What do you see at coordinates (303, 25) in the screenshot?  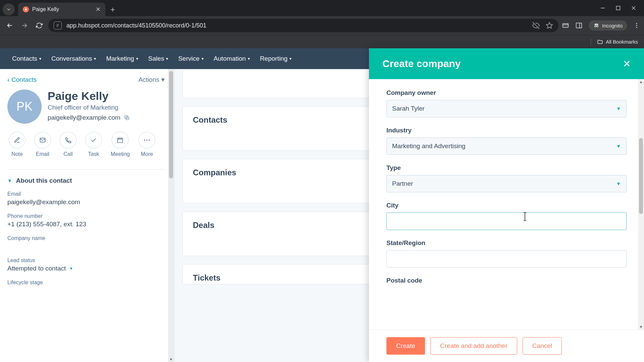 I see `address-bar: app.hubspot.com/contacts/45105500/record…` at bounding box center [303, 25].